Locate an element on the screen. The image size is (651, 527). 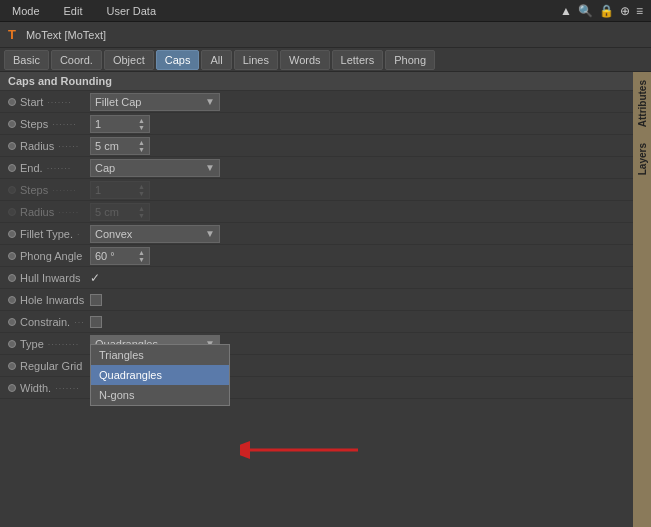
prop-dot-regular-grid is located at coordinates (12, 366).